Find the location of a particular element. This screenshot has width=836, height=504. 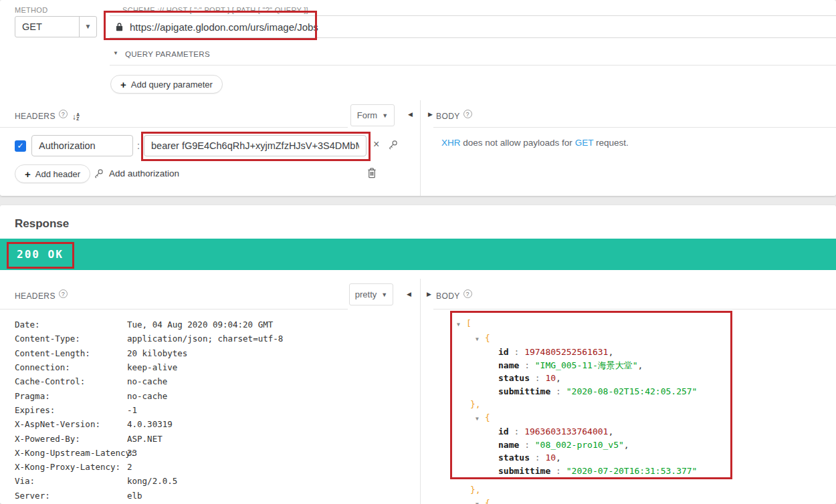

add-authorization-button: Add authorization is located at coordinates (136, 174).